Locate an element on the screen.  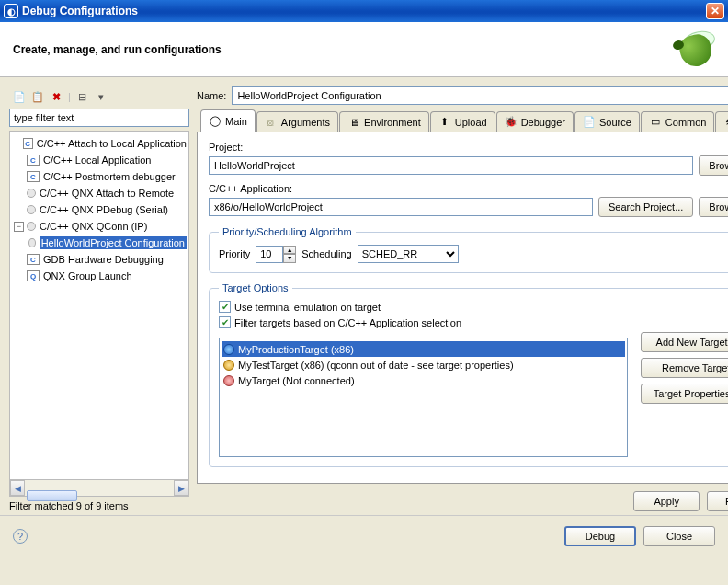
scroll-left-icon: ◀ is located at coordinates (17, 488).